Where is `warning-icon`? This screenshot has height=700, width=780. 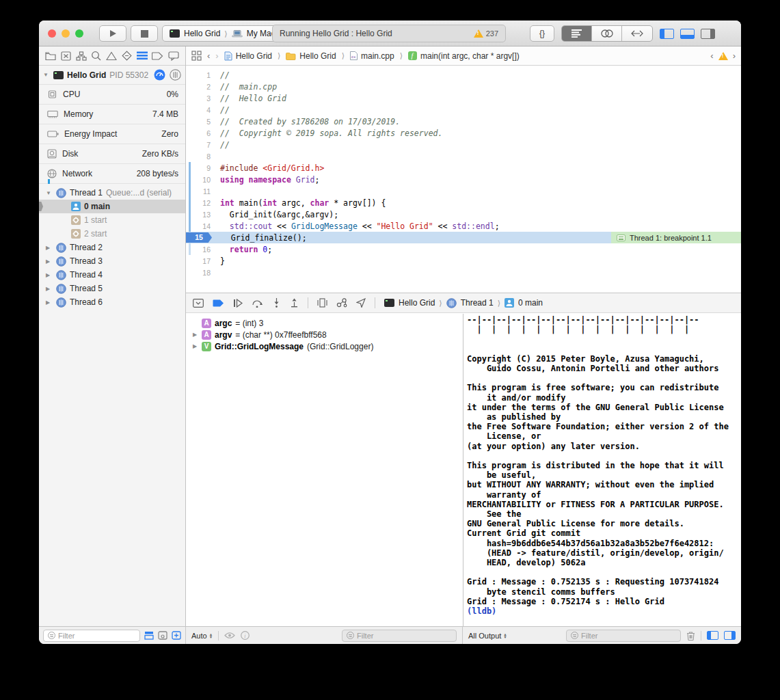 warning-icon is located at coordinates (723, 56).